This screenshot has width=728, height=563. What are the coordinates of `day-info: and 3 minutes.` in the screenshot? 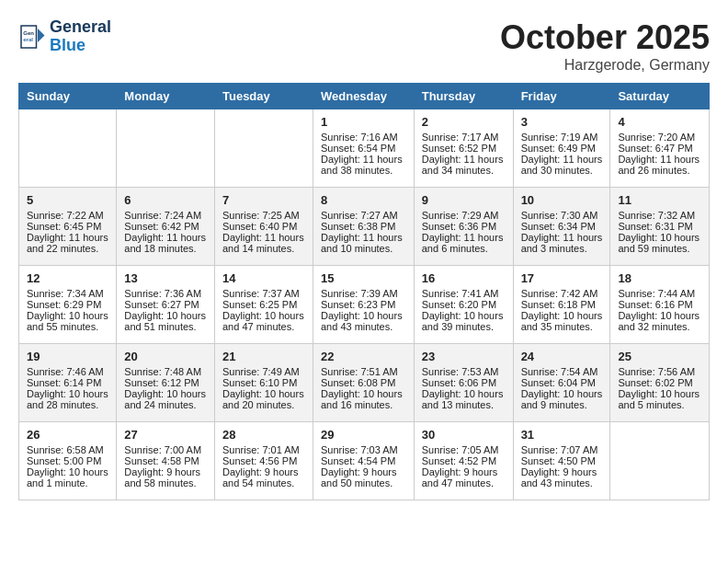 It's located at (563, 248).